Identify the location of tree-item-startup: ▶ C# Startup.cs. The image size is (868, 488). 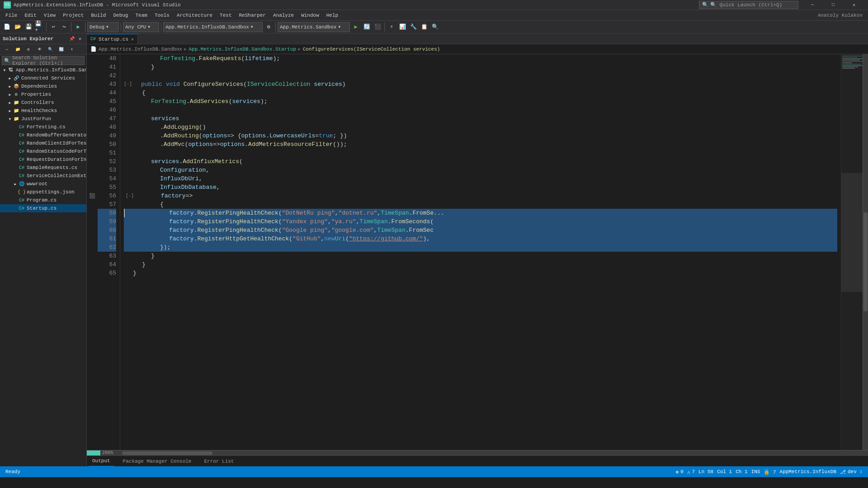
(43, 208).